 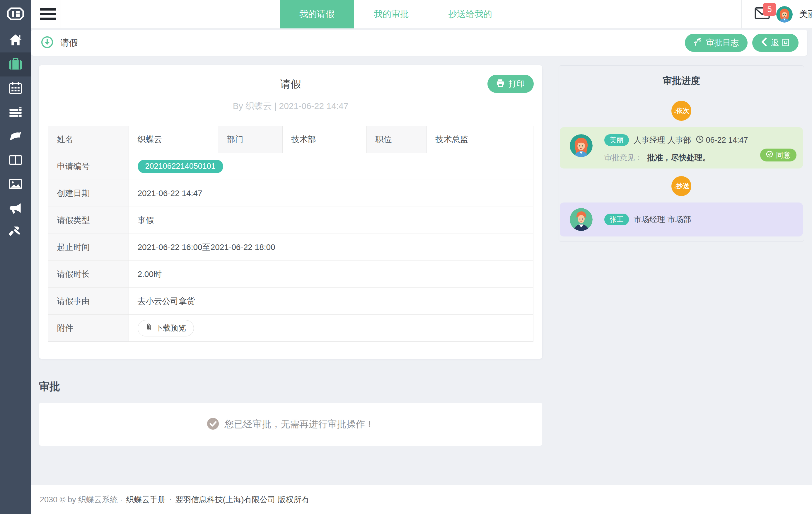 What do you see at coordinates (662, 219) in the screenshot?
I see `cc-role: 市场经理 市场部` at bounding box center [662, 219].